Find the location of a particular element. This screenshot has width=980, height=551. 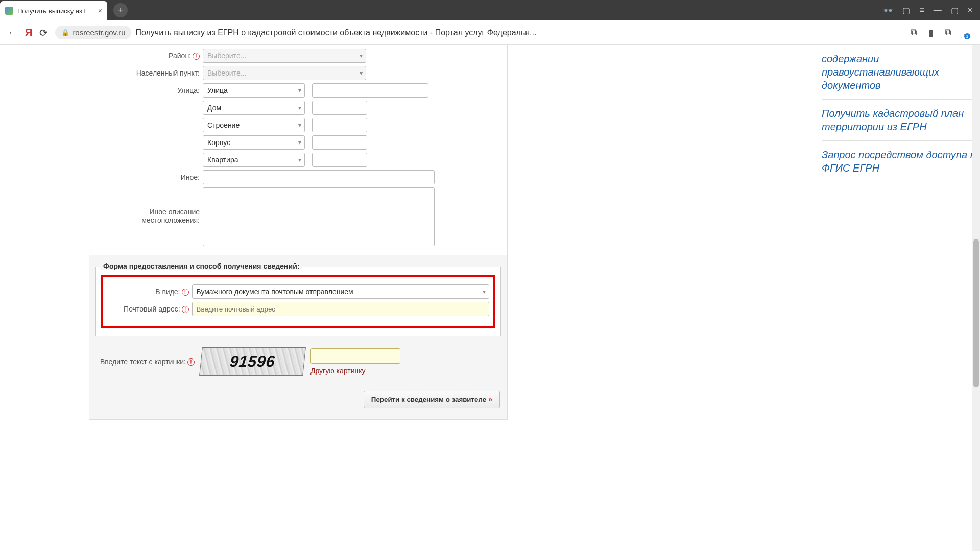

vertical-scrollbar is located at coordinates (976, 298).